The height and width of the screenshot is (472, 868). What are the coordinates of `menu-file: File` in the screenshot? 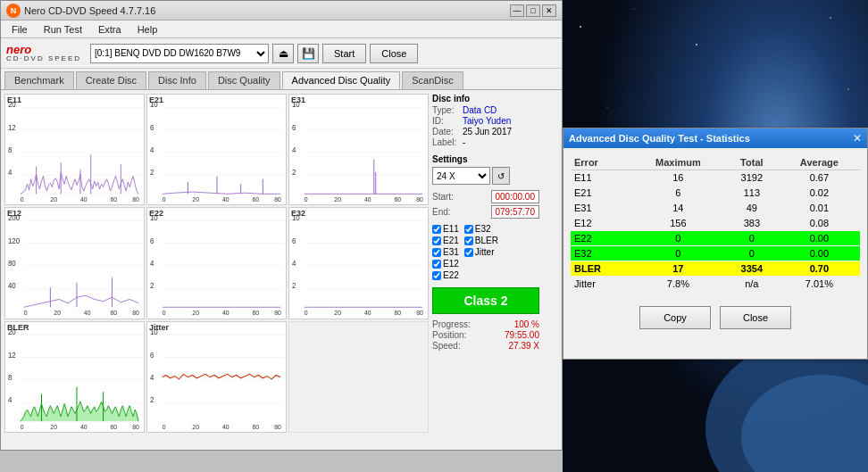 It's located at (20, 29).